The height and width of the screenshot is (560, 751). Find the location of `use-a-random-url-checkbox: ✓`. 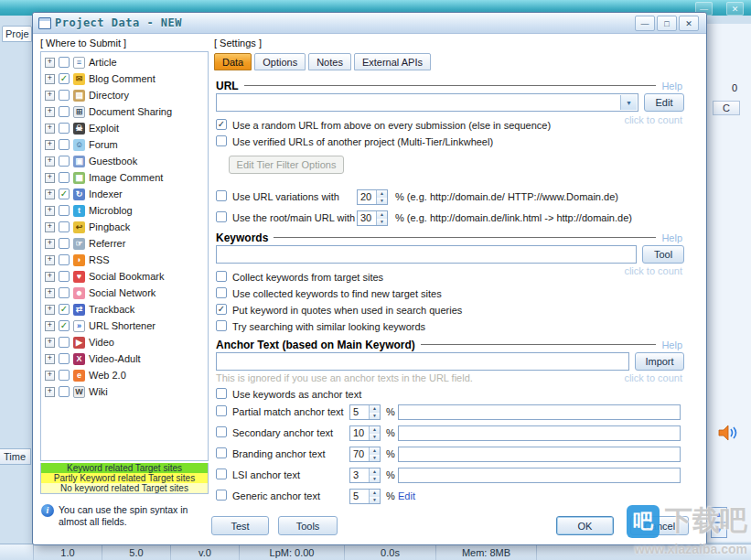

use-a-random-url-checkbox: ✓ is located at coordinates (221, 124).